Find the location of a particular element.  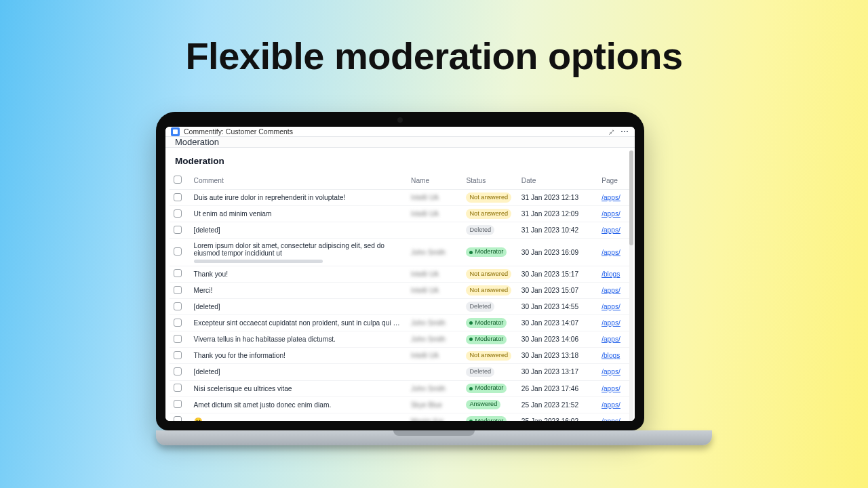

date-cell: 30 Jan 2023 14:06 is located at coordinates (557, 340).